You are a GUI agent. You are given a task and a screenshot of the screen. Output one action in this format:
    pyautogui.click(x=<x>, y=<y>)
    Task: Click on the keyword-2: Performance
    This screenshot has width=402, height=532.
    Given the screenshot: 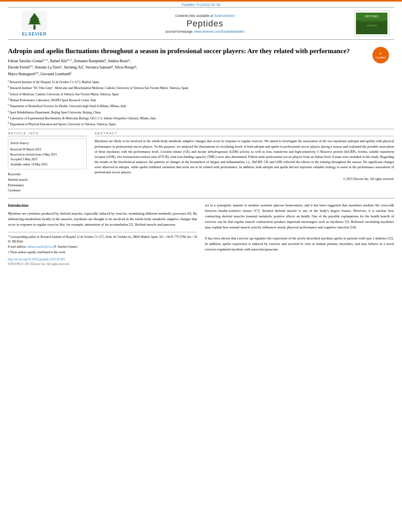 What is the action you would take?
    pyautogui.click(x=47, y=185)
    